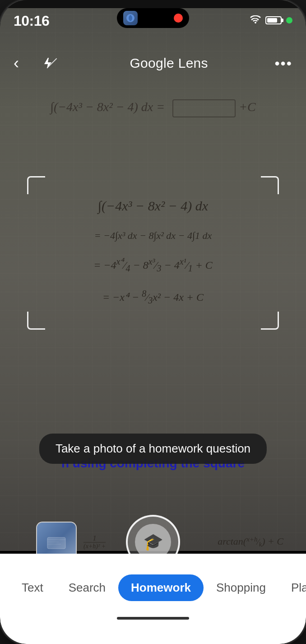 The height and width of the screenshot is (644, 306). I want to click on math-line-2: = −4∫x³ dx − 8∫x² dx − 4∫1 dx, so click(153, 236).